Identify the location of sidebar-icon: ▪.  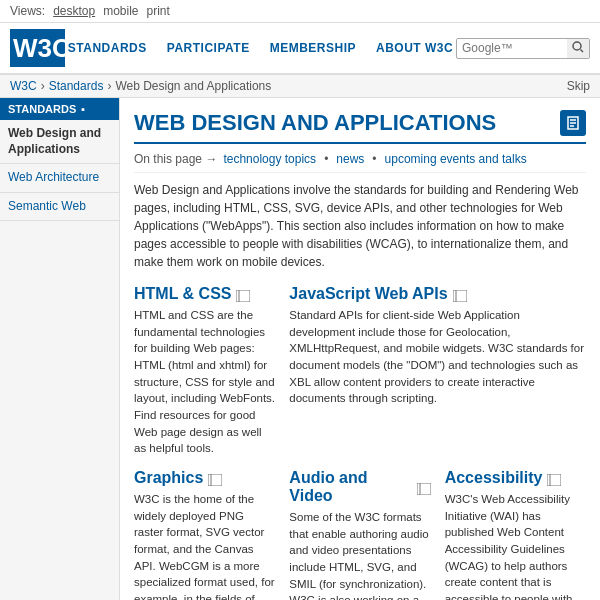
(83, 109).